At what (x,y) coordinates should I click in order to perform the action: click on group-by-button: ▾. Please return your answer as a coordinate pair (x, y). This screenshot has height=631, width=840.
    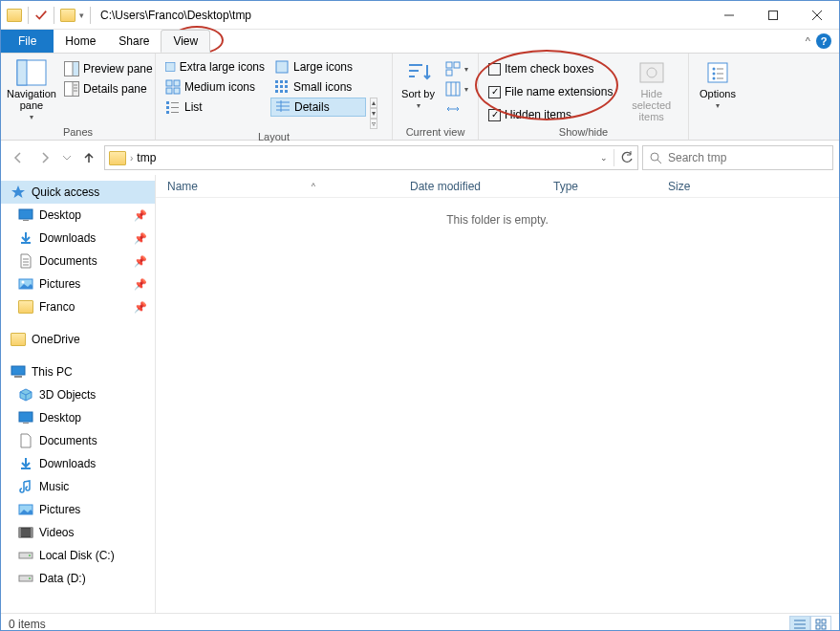
    Looking at the image, I should click on (457, 69).